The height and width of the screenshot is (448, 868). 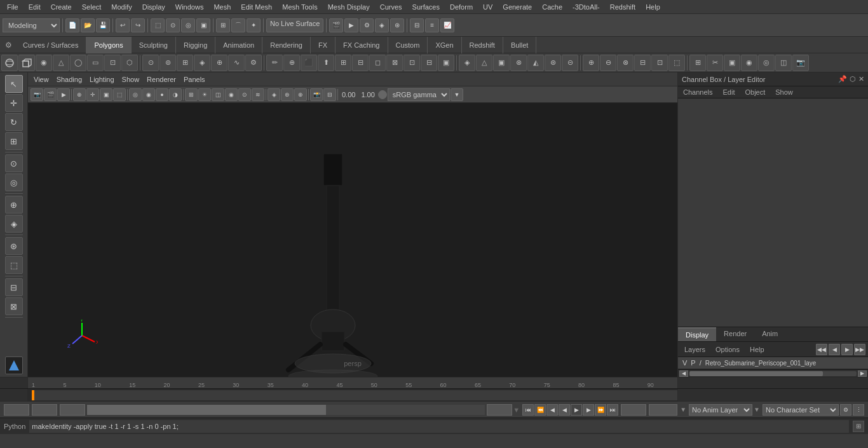 What do you see at coordinates (862, 374) in the screenshot?
I see `scroll-right-btn: ▶` at bounding box center [862, 374].